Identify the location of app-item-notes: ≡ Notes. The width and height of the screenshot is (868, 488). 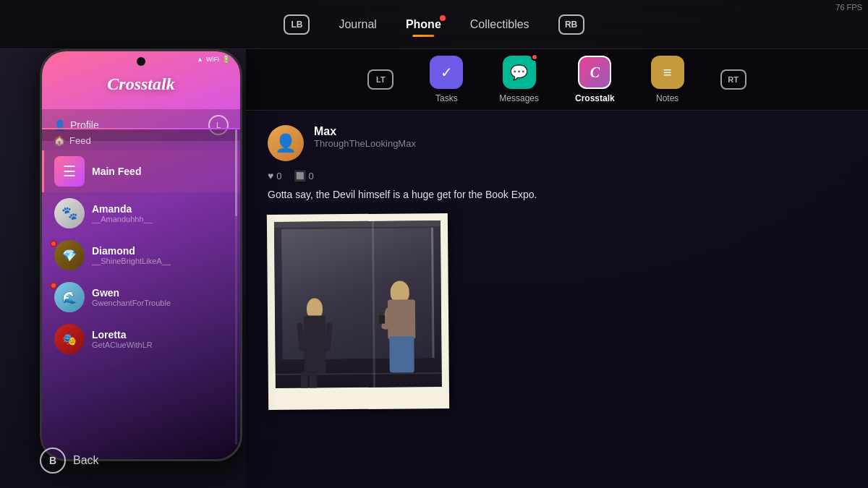
(668, 80).